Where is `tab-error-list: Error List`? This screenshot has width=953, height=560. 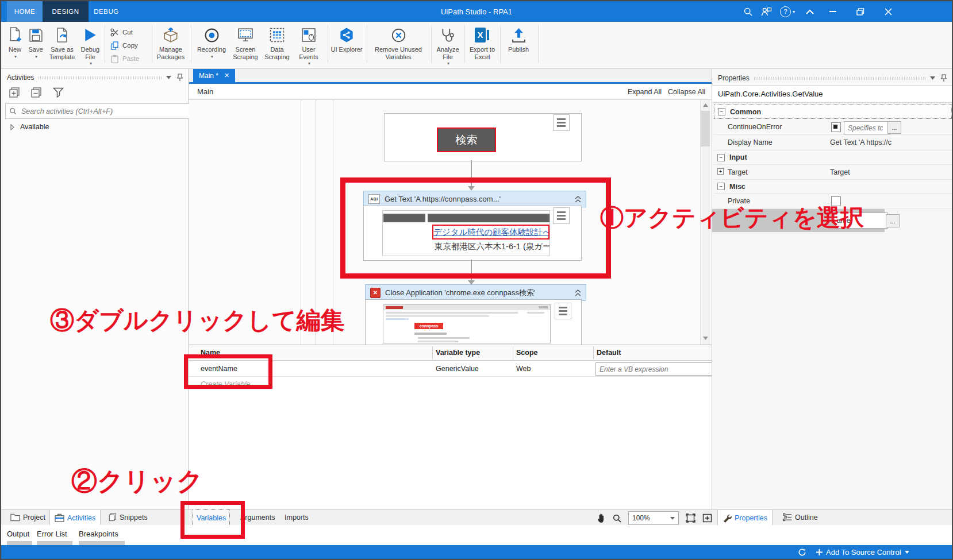
tab-error-list: Error List is located at coordinates (52, 534).